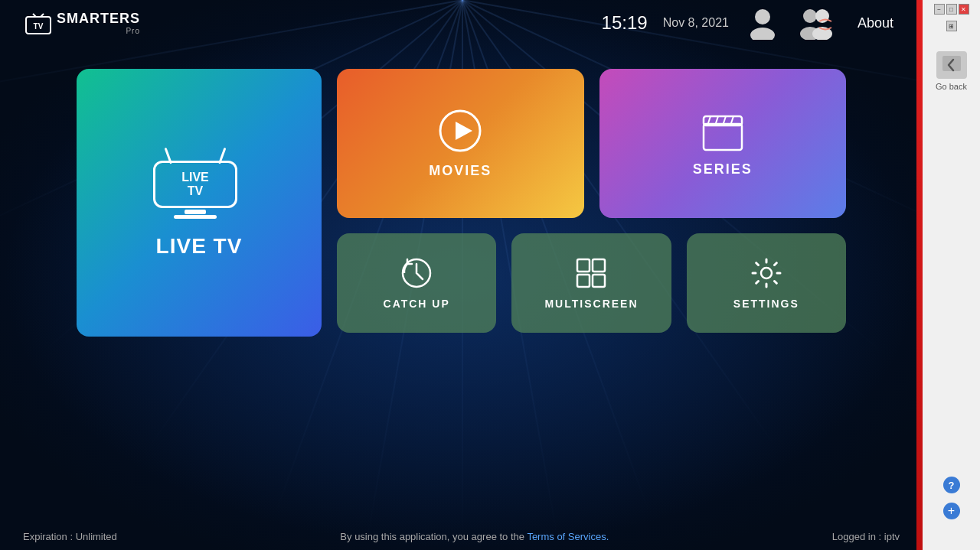 Image resolution: width=980 pixels, height=550 pixels. What do you see at coordinates (568, 537) in the screenshot?
I see `terms-link: Terms of Services.` at bounding box center [568, 537].